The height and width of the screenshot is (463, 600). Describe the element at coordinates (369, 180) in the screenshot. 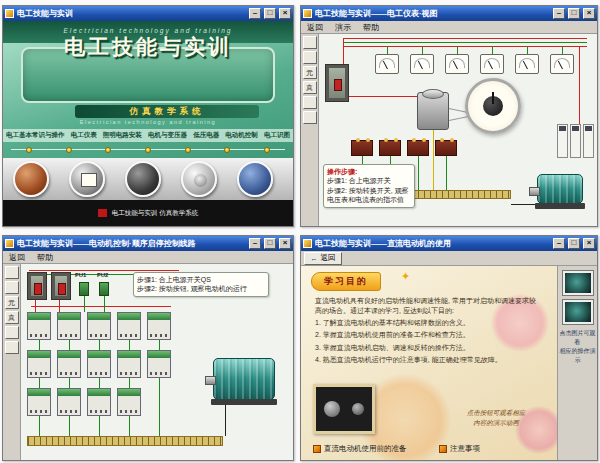

I see `step-line: 步骤1: 合上电源开关` at that location.